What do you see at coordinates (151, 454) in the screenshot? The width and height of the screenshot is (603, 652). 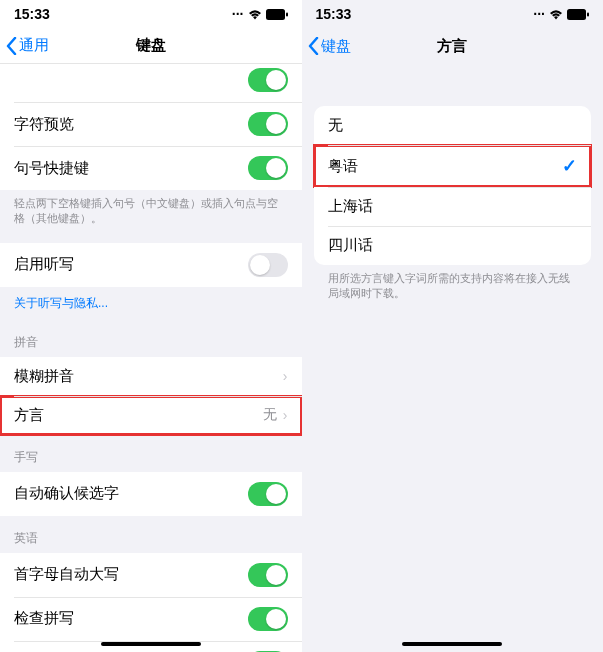 I see `section-header-handwriting: 手写` at bounding box center [151, 454].